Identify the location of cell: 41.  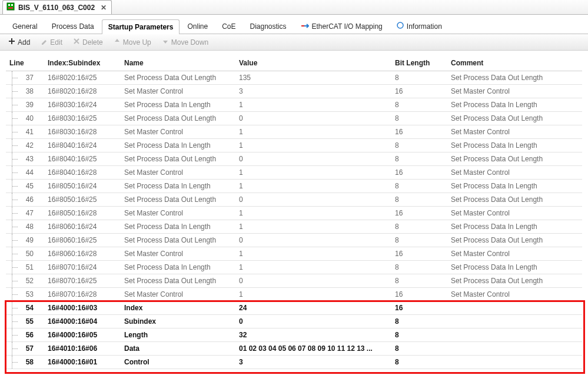
(25, 132).